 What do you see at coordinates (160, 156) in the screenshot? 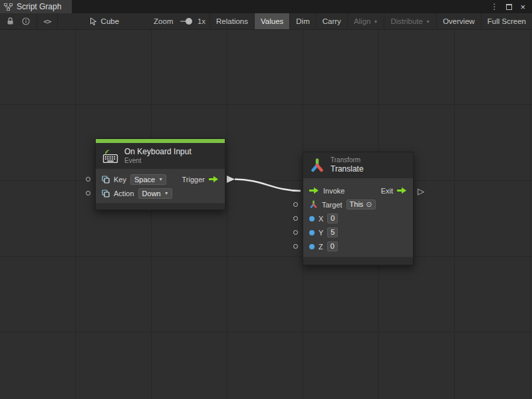
I see `node-header: On Keyboard Input Event` at bounding box center [160, 156].